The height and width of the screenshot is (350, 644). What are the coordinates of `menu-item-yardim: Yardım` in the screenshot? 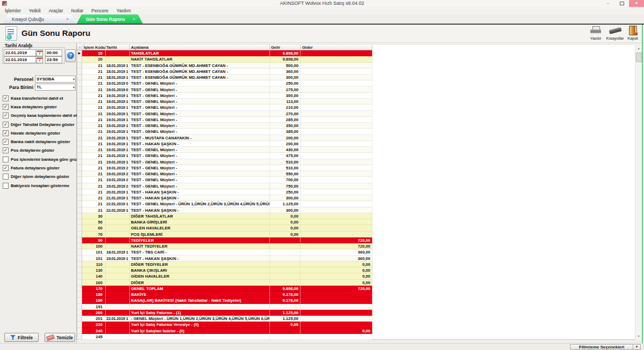 It's located at (123, 11).